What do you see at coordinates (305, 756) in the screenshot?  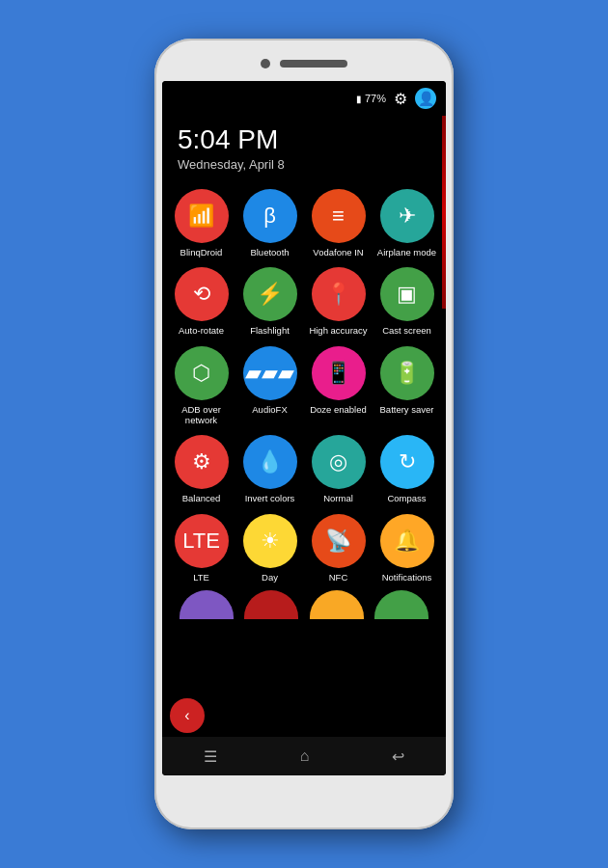 I see `home-nav-button: ⌂` at bounding box center [305, 756].